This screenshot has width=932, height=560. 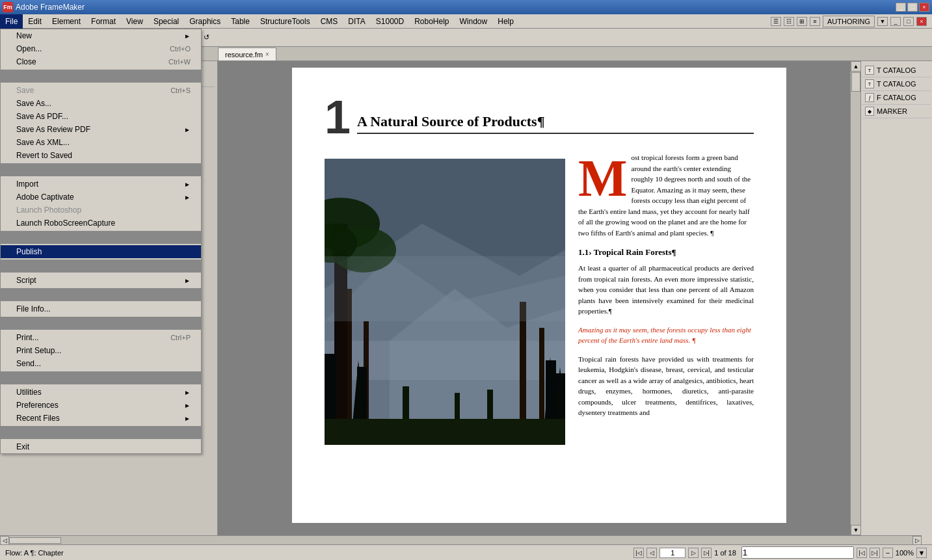 I want to click on right-panel: T T CATALOG T T CATALOG f F CATALOG ◆ MA…, so click(x=896, y=298).